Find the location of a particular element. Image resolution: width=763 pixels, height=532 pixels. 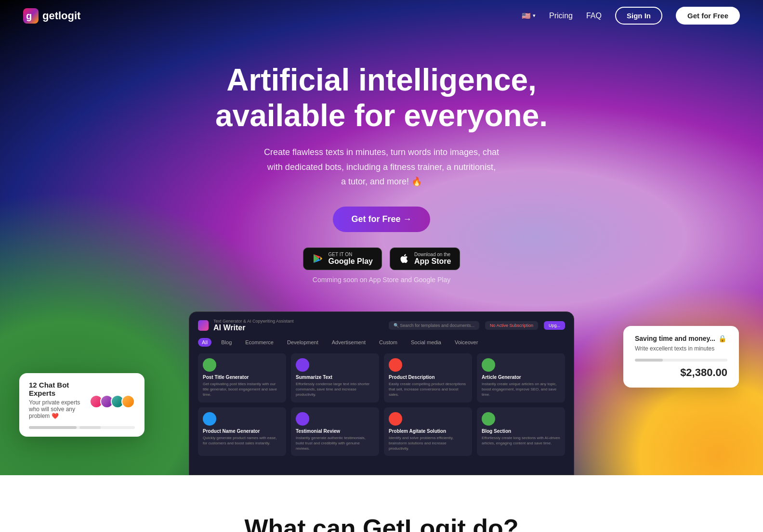

card-icon-post-title is located at coordinates (210, 365).